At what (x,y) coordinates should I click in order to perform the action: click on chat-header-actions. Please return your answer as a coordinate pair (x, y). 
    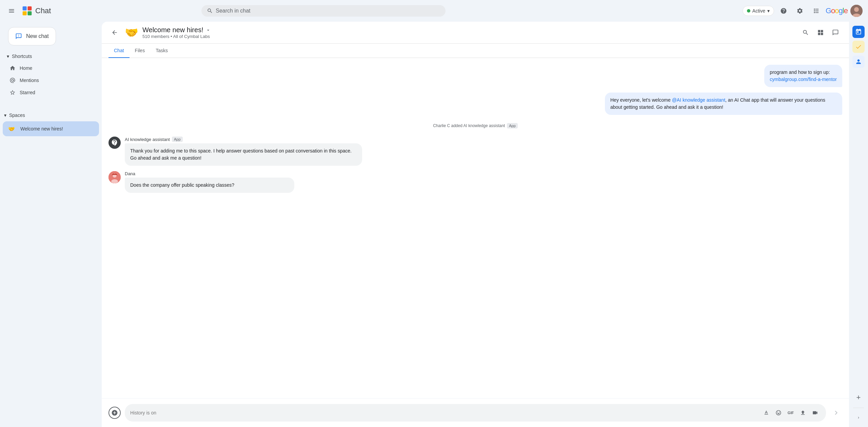
    Looking at the image, I should click on (821, 33).